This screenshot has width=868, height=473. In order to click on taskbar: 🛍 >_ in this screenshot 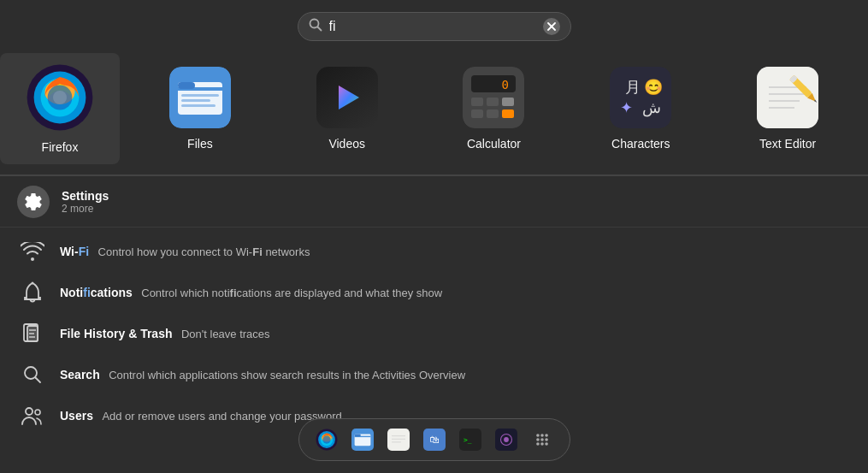, I will do `click(434, 440)`.